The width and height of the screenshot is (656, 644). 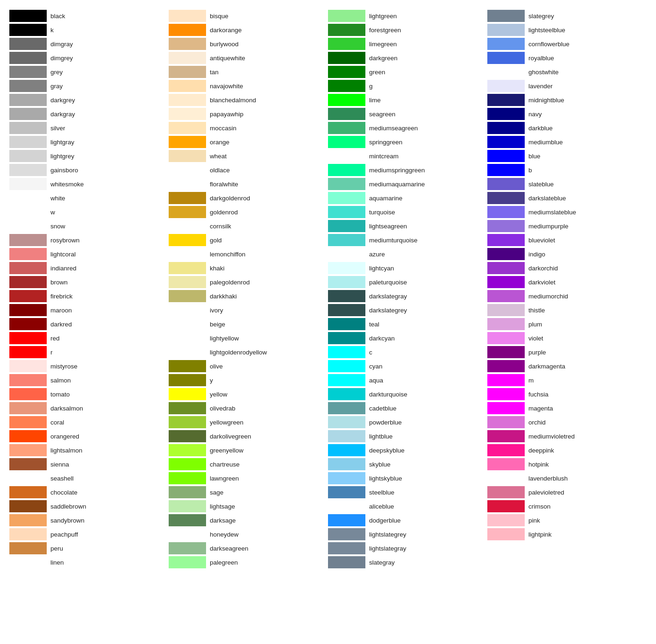 I want to click on color-name-label: white, so click(x=58, y=198).